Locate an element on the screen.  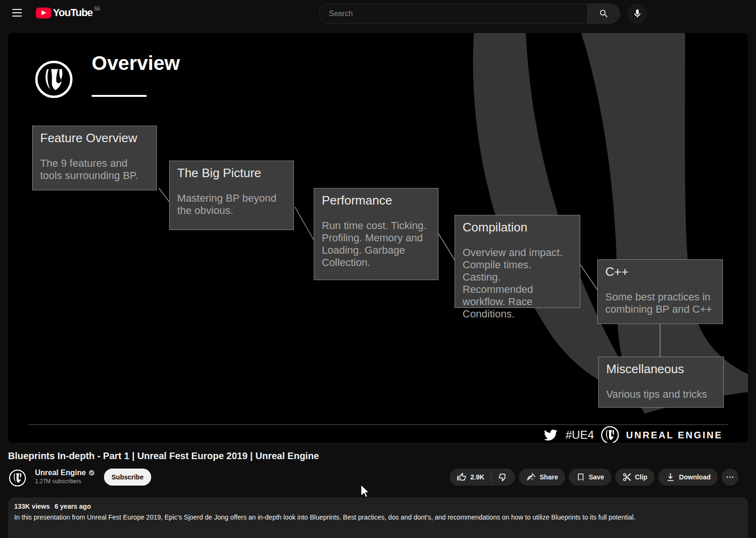
box-title: Compilation is located at coordinates (517, 227).